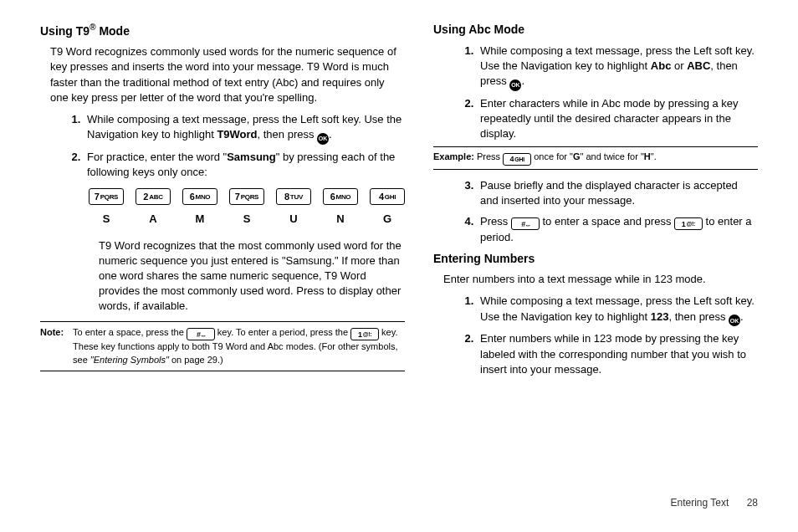 The height and width of the screenshot is (532, 798). I want to click on key-sequence-grid: 7PQRS2ABC6MNO7PQRS8TUV6MNO4GHI SAMSUNG, so click(247, 207).